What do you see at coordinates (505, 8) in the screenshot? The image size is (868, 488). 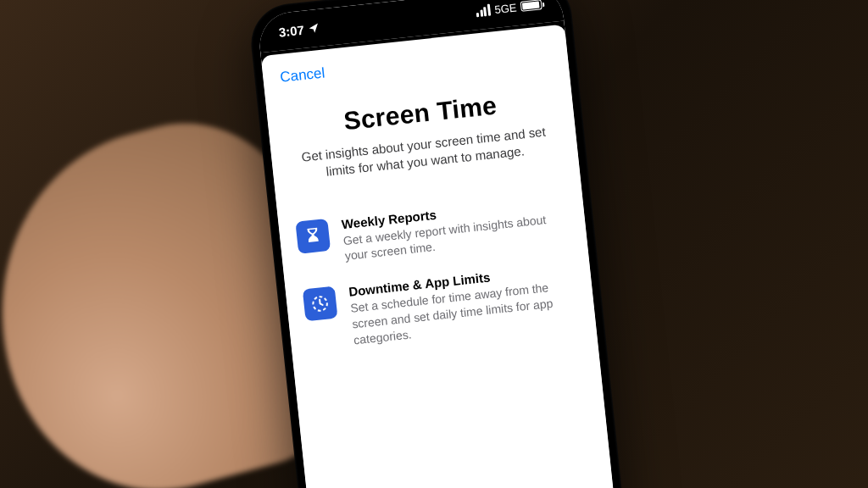 I see `network-label: 5GE` at bounding box center [505, 8].